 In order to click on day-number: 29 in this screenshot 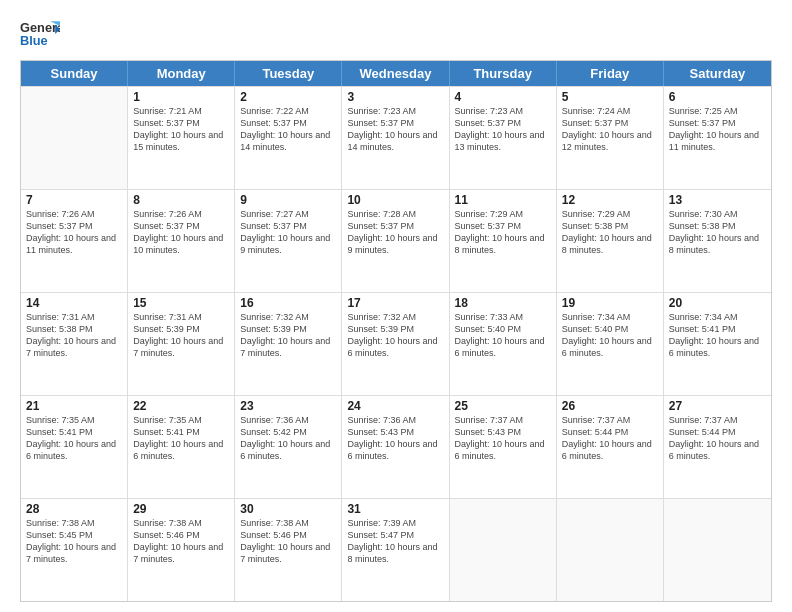, I will do `click(181, 509)`.